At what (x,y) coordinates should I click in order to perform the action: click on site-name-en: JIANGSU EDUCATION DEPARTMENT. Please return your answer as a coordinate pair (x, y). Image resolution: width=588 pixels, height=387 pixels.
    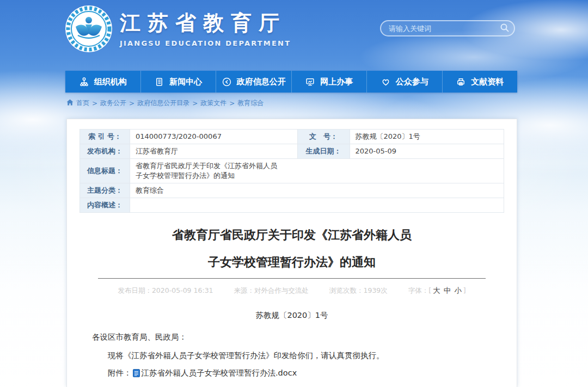
    Looking at the image, I should click on (205, 44).